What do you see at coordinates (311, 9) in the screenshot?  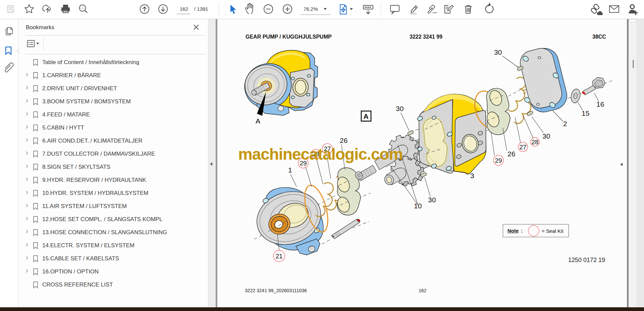 I see `svg-text: 76,2%` at bounding box center [311, 9].